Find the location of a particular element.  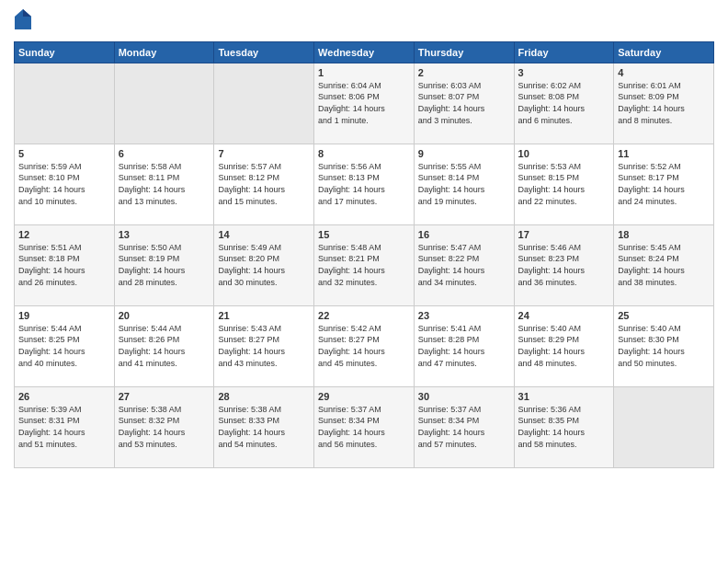

day-header: Monday is located at coordinates (164, 52).